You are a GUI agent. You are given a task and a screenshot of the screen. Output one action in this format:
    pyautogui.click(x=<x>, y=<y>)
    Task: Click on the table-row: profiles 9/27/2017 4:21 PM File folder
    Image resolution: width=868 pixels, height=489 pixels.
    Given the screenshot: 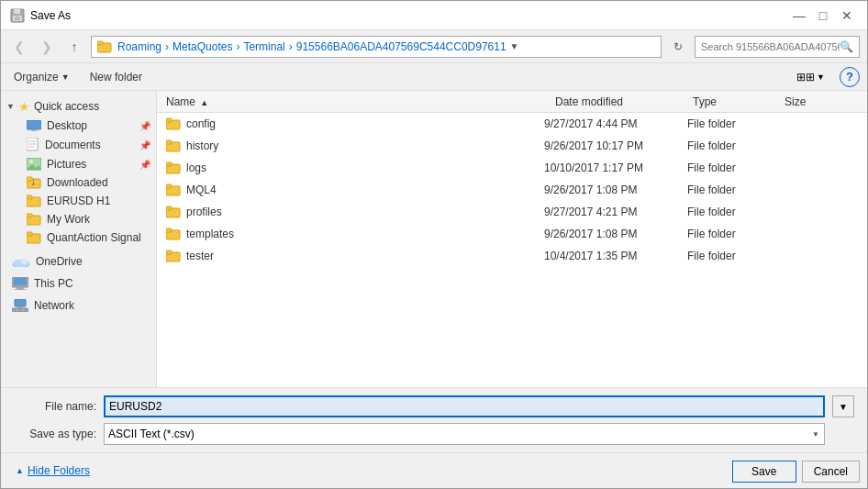 What is the action you would take?
    pyautogui.click(x=512, y=212)
    